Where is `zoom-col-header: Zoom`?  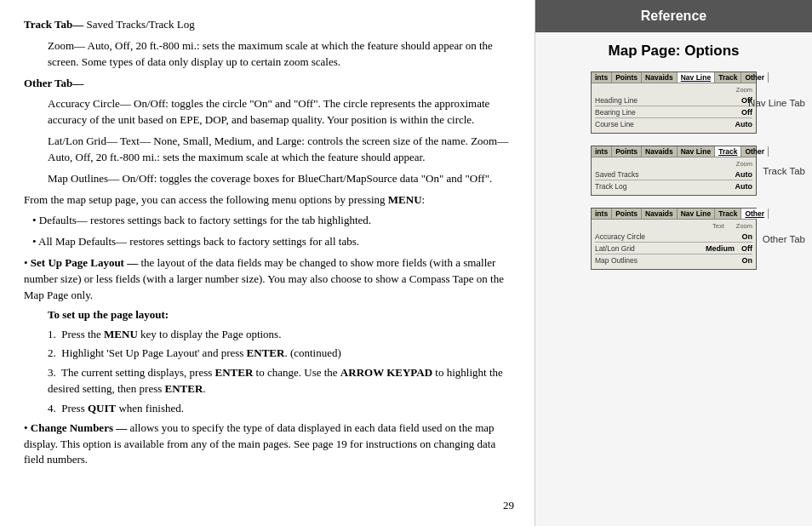
zoom-col-header: Zoom is located at coordinates (744, 226).